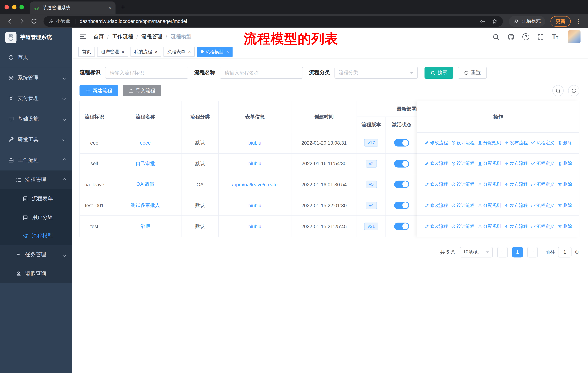 Image resolution: width=588 pixels, height=373 pixels. Describe the element at coordinates (565, 252) in the screenshot. I see `goto-page-input` at that location.